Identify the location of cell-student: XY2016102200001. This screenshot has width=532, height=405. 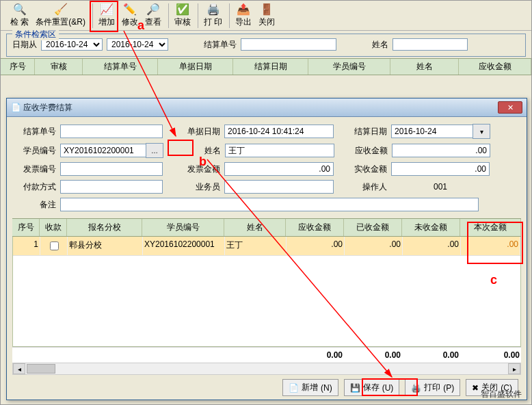
(184, 246).